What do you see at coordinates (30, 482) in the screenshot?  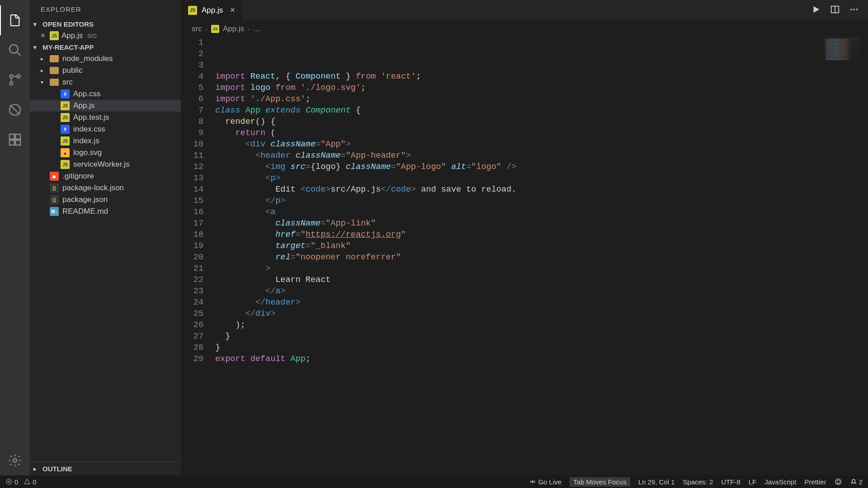 I see `status-warnings: 0` at bounding box center [30, 482].